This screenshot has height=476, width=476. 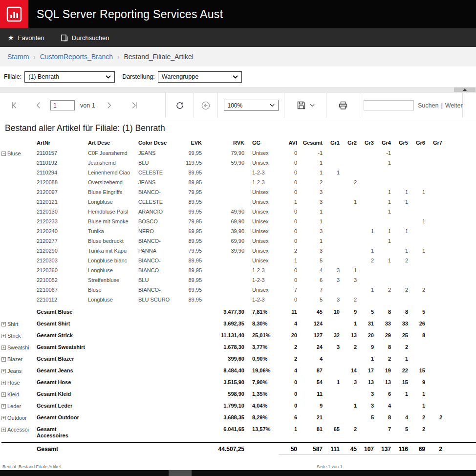 I want to click on cell-art-desc: Jeanshemd, so click(x=113, y=163).